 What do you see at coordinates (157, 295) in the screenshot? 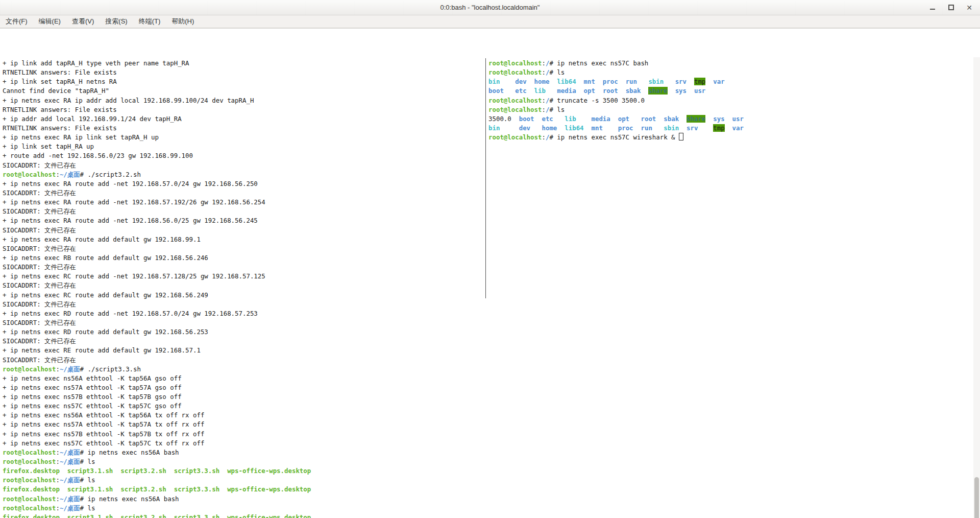
I see `terminal-line: + ip netns exec RC route add default gw …` at bounding box center [157, 295].